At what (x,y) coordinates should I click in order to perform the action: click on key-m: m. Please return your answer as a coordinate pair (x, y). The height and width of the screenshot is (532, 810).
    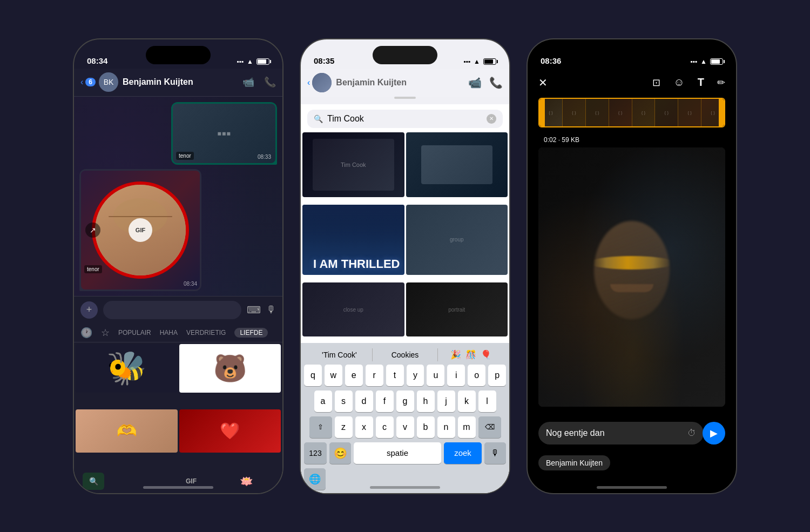
    Looking at the image, I should click on (467, 427).